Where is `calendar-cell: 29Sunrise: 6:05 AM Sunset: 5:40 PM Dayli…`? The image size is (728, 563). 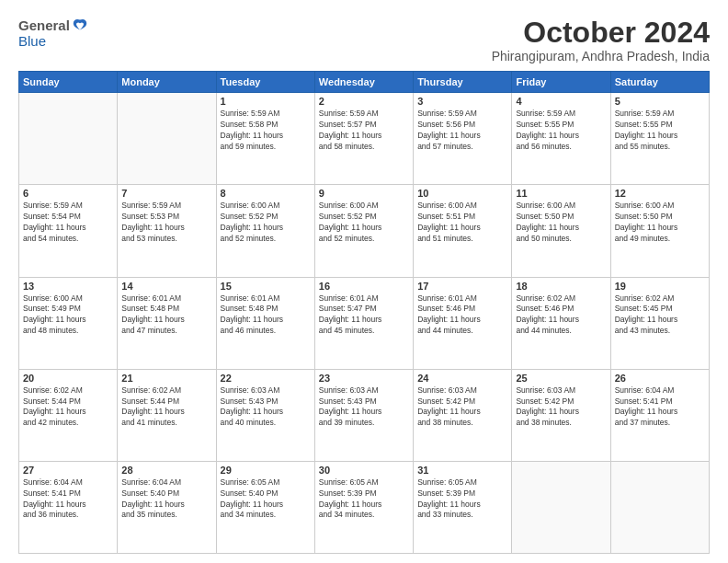 calendar-cell: 29Sunrise: 6:05 AM Sunset: 5:40 PM Dayli… is located at coordinates (265, 507).